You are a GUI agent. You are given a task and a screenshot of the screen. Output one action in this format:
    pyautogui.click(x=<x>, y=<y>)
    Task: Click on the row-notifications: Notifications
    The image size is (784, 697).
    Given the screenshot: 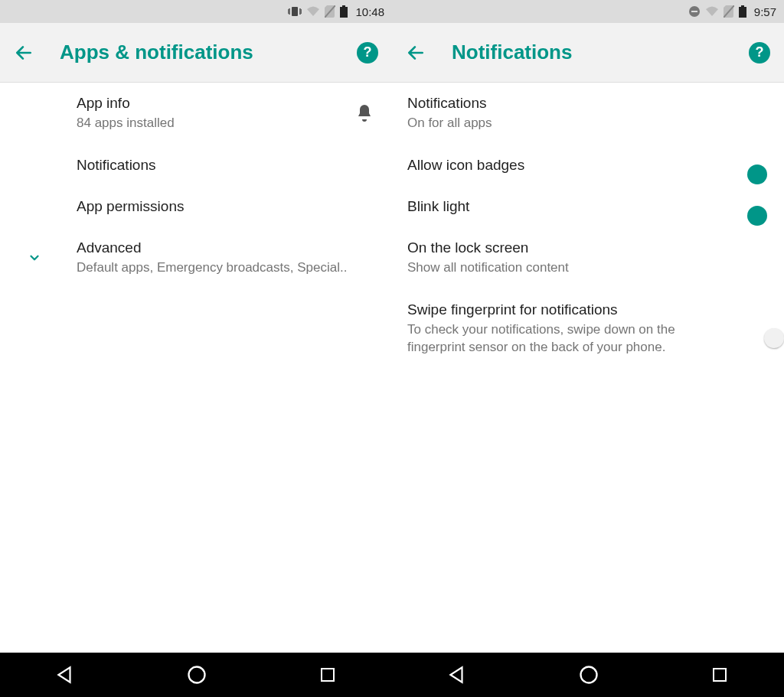 What is the action you would take?
    pyautogui.click(x=196, y=165)
    